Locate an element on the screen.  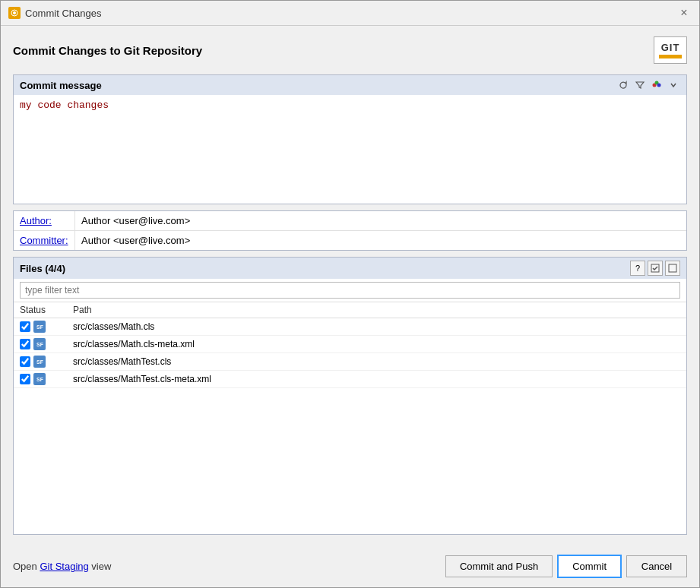
file-path-1: src/classes/Math.cls-meta.xml is located at coordinates (377, 344).